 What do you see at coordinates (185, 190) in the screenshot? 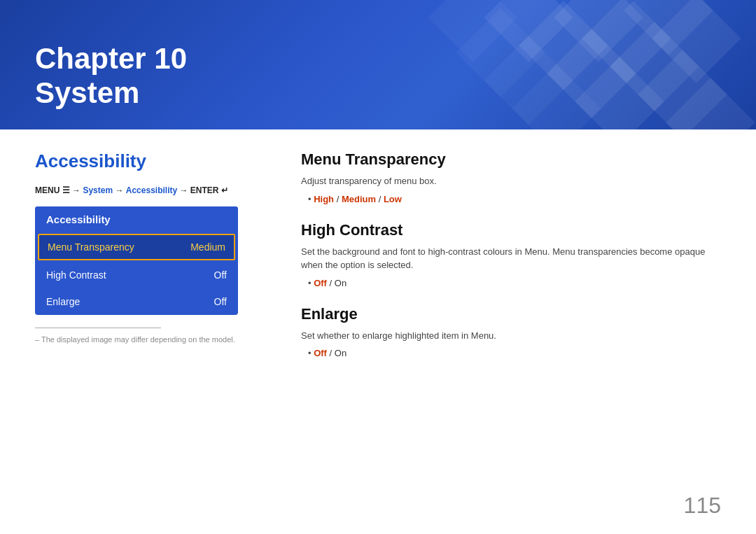
I see `menu-path-arrow3: →` at bounding box center [185, 190].